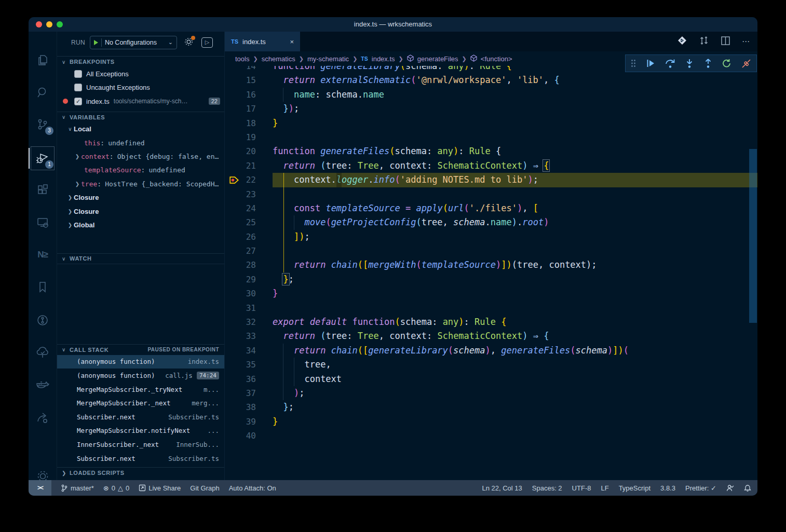 The image size is (786, 532). Describe the element at coordinates (491, 94) in the screenshot. I see `code-line-16: 16 name: schema.name` at that location.